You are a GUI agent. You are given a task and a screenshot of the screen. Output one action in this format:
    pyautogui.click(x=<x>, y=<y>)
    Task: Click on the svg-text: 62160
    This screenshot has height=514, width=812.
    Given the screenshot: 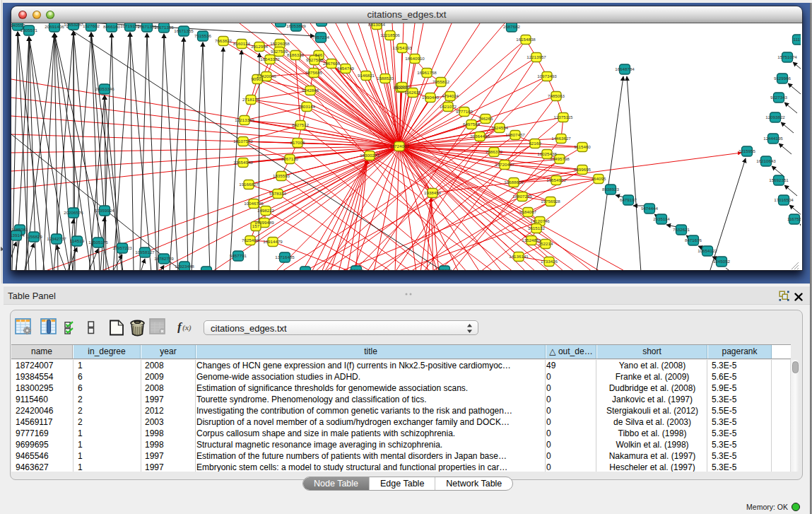 What is the action you would take?
    pyautogui.click(x=535, y=143)
    